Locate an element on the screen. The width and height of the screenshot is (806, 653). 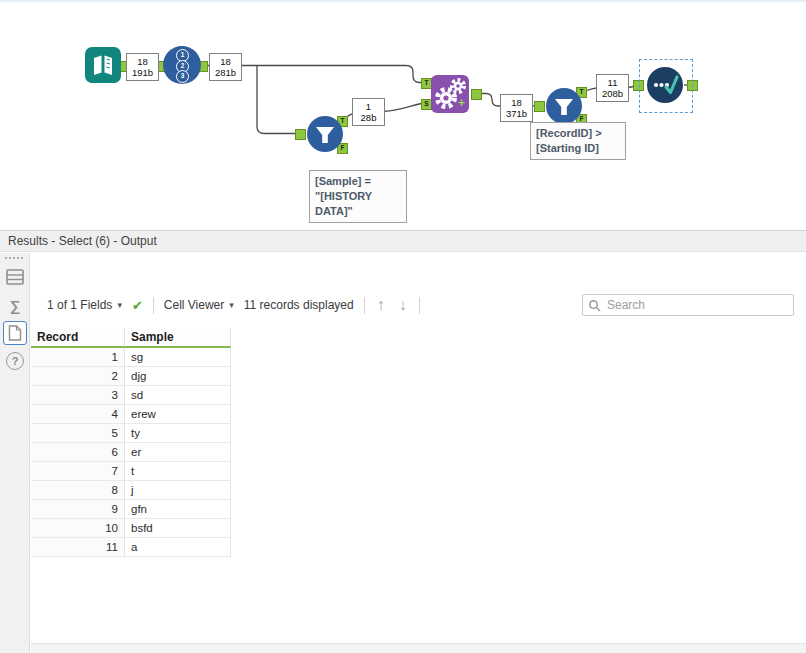
cell-viewer-dropdown: Cell Viewer ▾ is located at coordinates (199, 305).